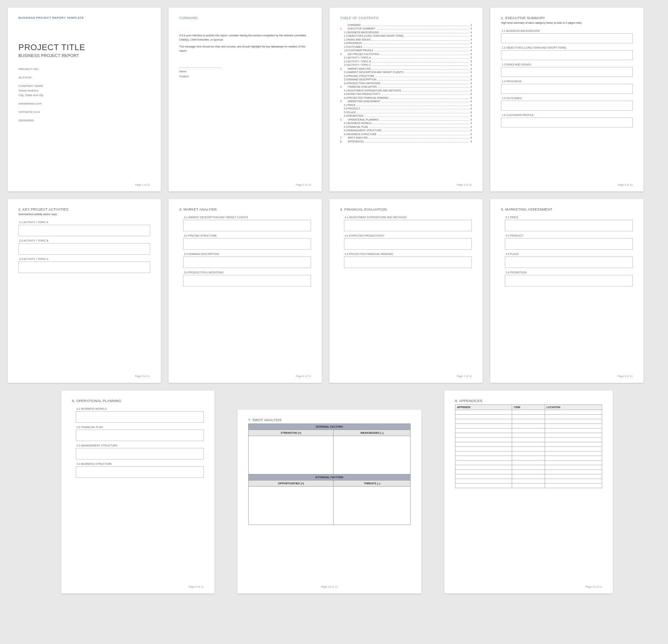  What do you see at coordinates (567, 18) in the screenshot?
I see `exec-summary-heading: 1. EXECUTIVE SUMMARY` at bounding box center [567, 18].